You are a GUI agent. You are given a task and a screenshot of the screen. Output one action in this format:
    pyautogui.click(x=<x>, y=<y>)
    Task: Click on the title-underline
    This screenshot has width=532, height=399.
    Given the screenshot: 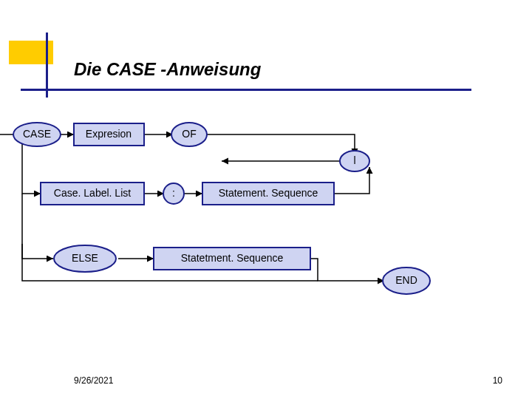 What is the action you would take?
    pyautogui.click(x=246, y=90)
    